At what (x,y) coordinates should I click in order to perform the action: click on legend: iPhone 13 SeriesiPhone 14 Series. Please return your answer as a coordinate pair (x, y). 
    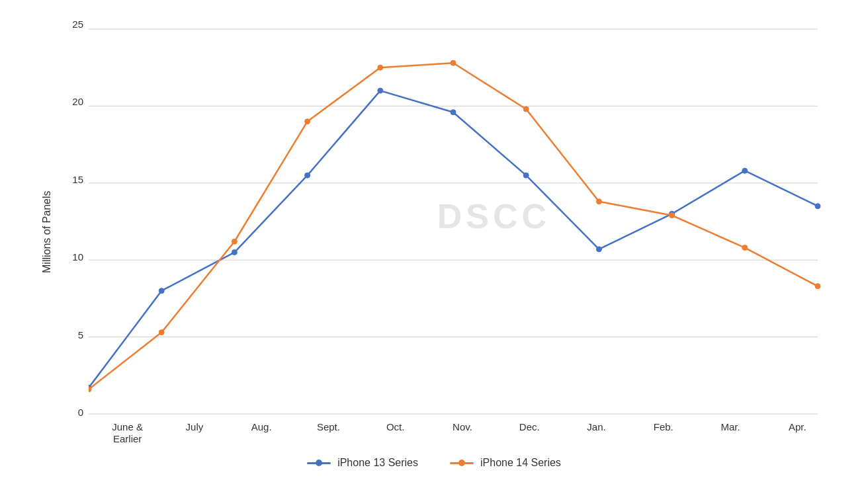
    Looking at the image, I should click on (434, 463).